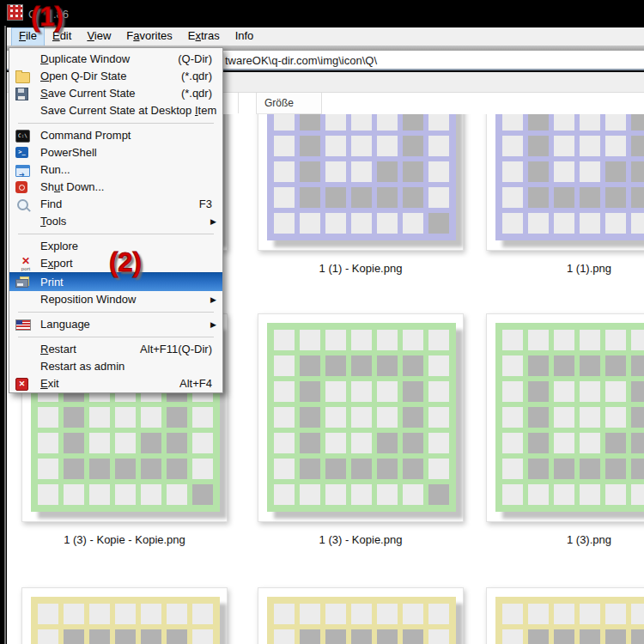  I want to click on menu-item-restart-as-admin: Restart as admin, so click(116, 367).